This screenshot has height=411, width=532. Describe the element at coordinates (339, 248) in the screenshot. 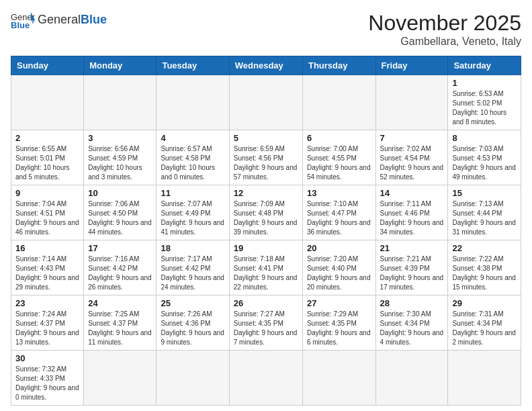

I see `day-number: 20` at that location.